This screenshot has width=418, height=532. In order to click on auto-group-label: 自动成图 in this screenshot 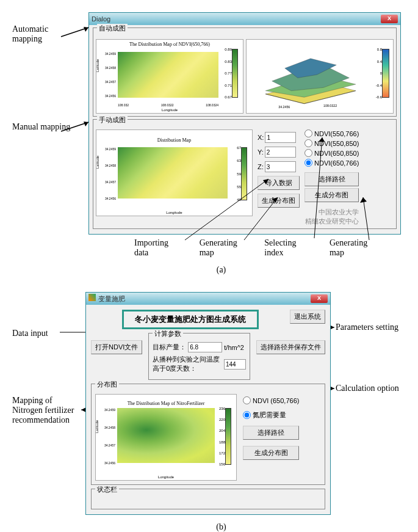, I will do `click(112, 28)`.